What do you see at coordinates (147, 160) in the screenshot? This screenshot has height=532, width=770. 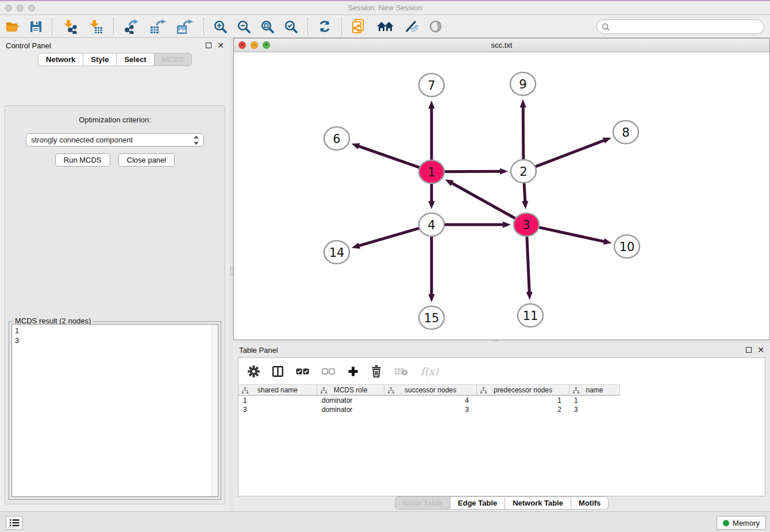 I see `close-panel-button: Close panel` at bounding box center [147, 160].